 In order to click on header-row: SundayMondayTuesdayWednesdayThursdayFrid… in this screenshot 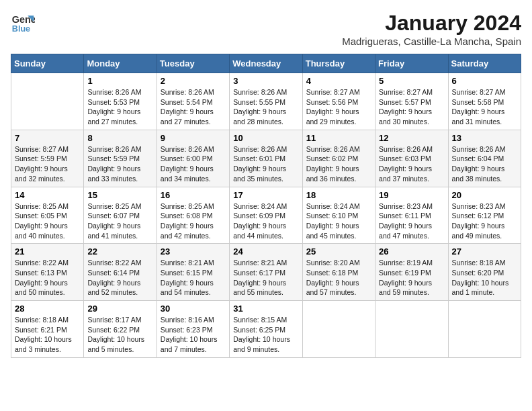, I will do `click(266, 64)`.